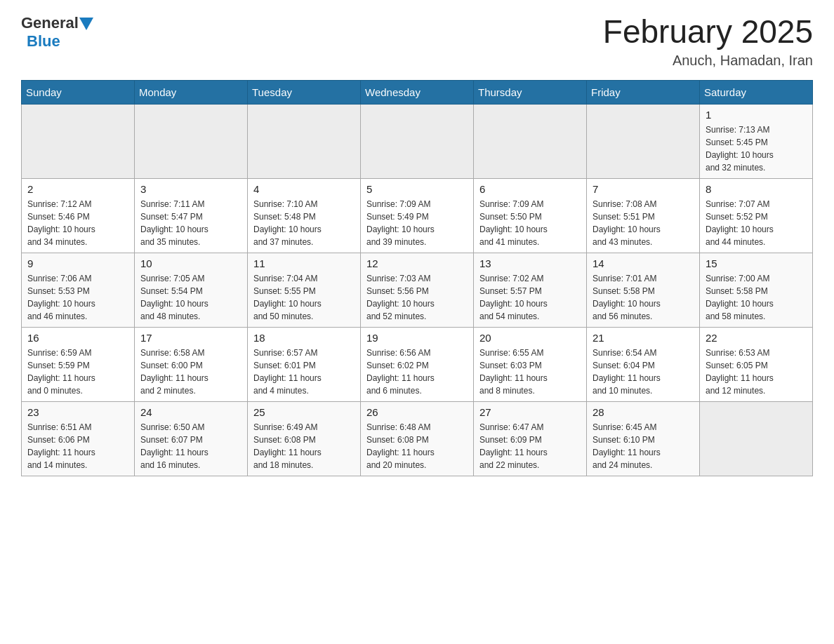 Image resolution: width=834 pixels, height=644 pixels. Describe the element at coordinates (78, 264) in the screenshot. I see `day-number: 9` at that location.